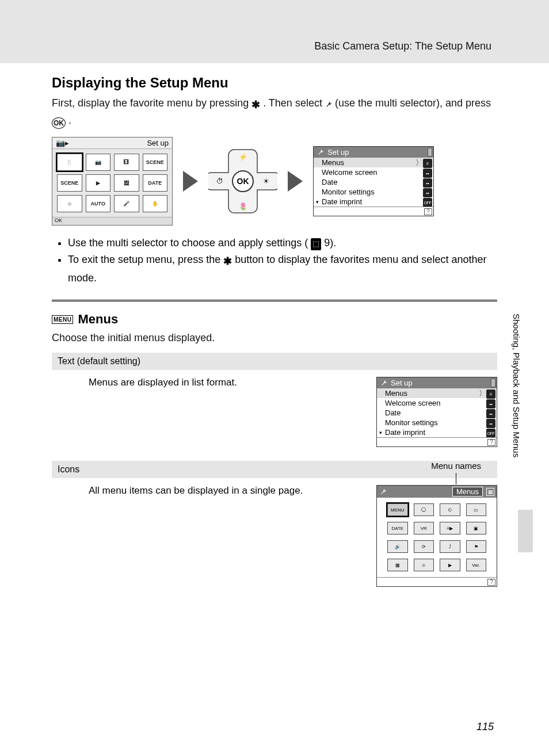 The image size is (549, 756). Describe the element at coordinates (485, 727) in the screenshot. I see `page-number: 115` at that location.